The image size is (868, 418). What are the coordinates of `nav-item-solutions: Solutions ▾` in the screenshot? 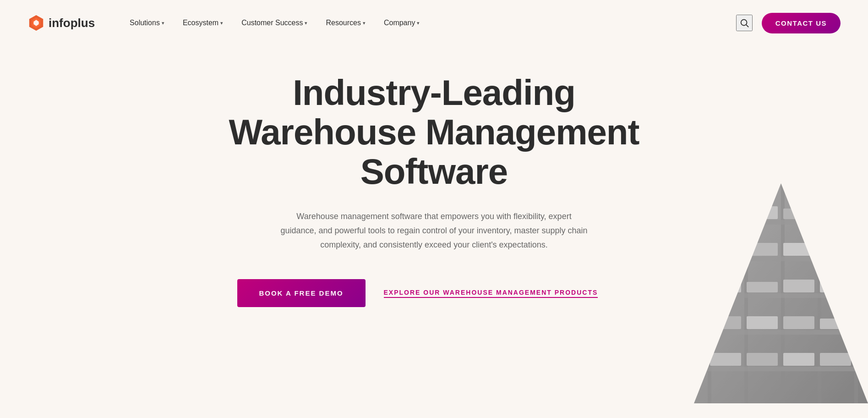 It's located at (147, 23).